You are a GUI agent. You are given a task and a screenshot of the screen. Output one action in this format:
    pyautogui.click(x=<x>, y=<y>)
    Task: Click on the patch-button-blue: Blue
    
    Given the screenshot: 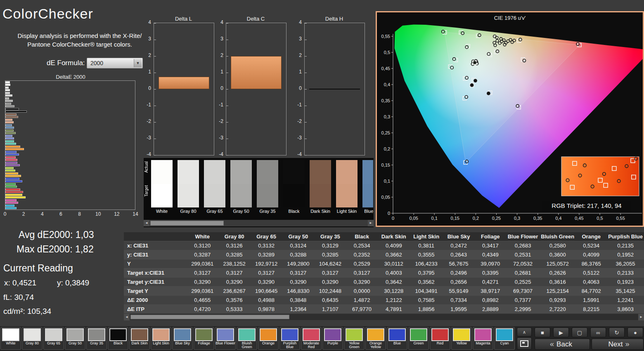 What is the action you would take?
    pyautogui.click(x=397, y=338)
    